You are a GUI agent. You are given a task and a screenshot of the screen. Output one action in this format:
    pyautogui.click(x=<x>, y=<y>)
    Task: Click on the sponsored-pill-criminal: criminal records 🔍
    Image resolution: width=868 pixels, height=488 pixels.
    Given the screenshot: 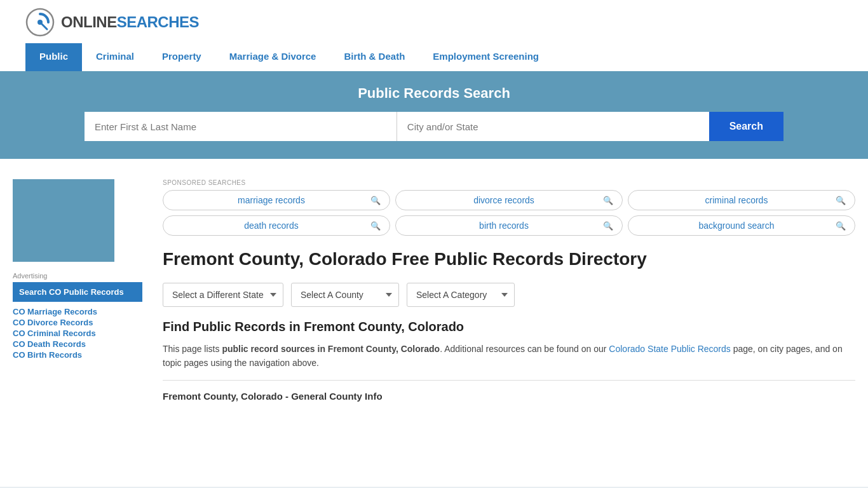 What is the action you would take?
    pyautogui.click(x=742, y=200)
    